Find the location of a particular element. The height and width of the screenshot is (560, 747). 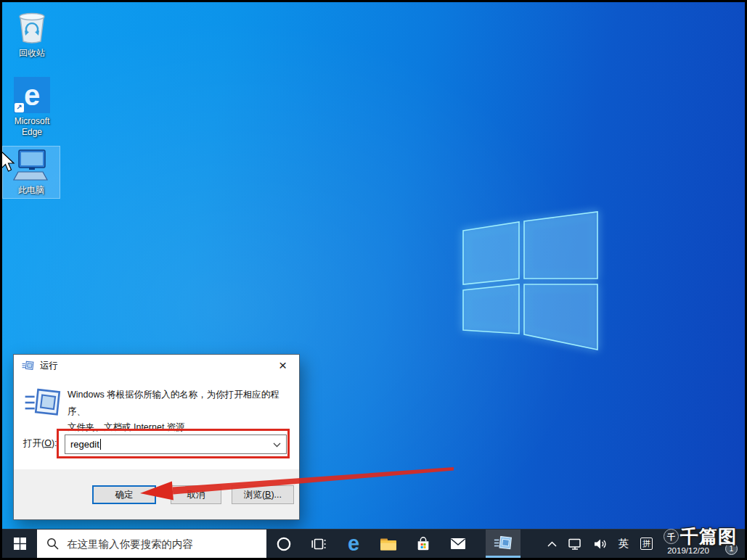

taskbar-run-active-button is located at coordinates (503, 544).